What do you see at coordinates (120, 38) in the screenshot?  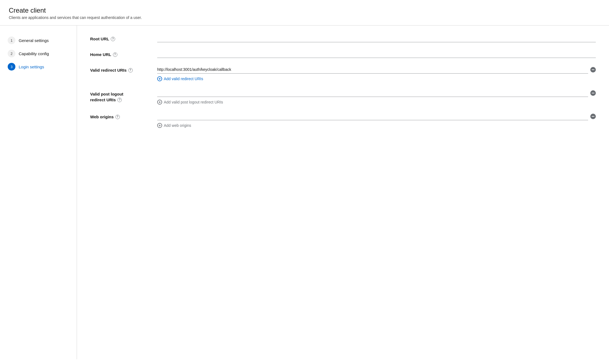 I see `form-label-col-root-url: Root URL ?` at bounding box center [120, 38].